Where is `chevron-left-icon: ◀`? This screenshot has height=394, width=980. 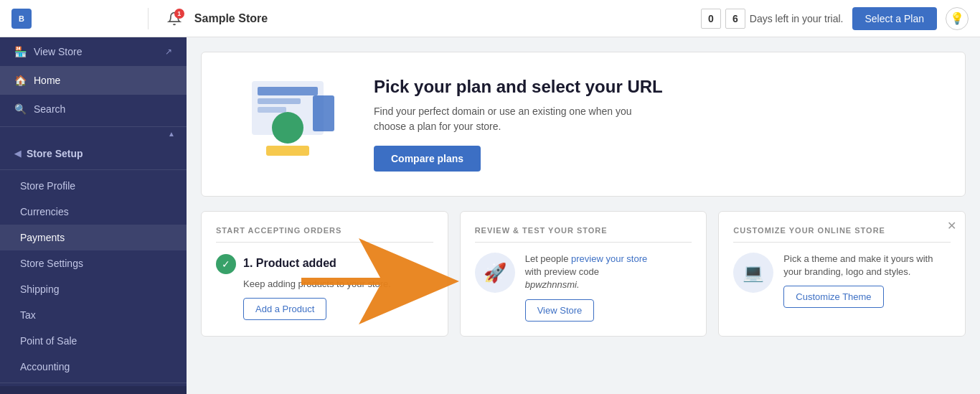
chevron-left-icon: ◀ is located at coordinates (17, 154).